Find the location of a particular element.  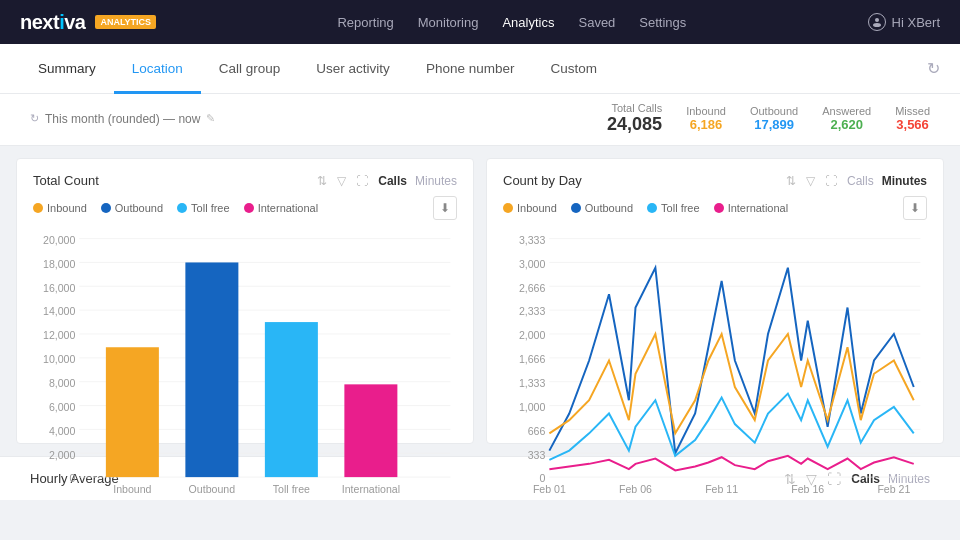

legend-outbound-dot is located at coordinates (106, 208).